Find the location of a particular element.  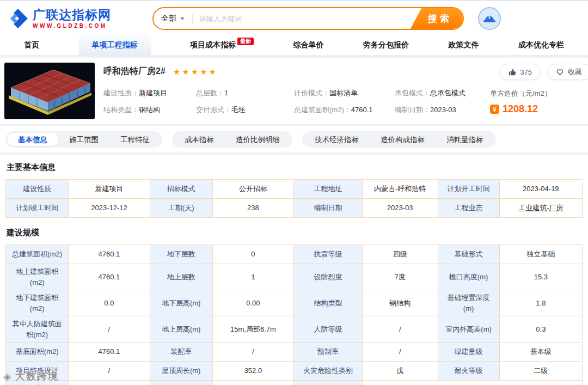

field-label: 项目特殊设计 is located at coordinates (37, 371).